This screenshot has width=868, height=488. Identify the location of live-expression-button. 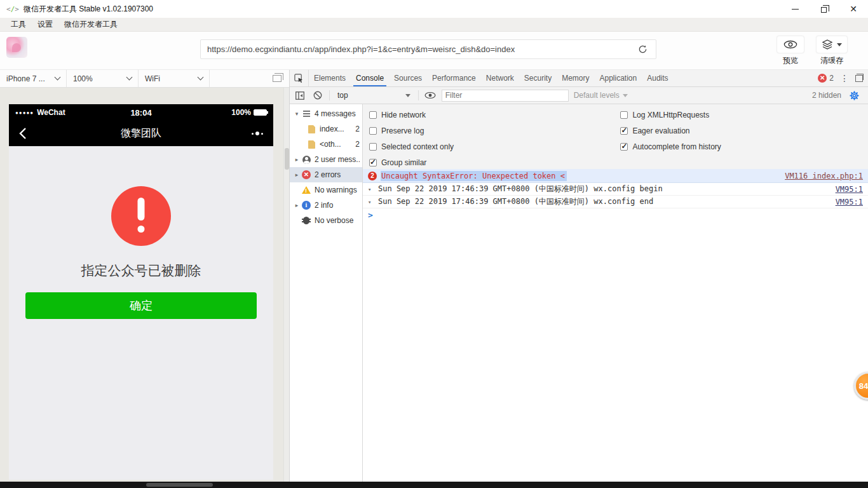
(430, 95).